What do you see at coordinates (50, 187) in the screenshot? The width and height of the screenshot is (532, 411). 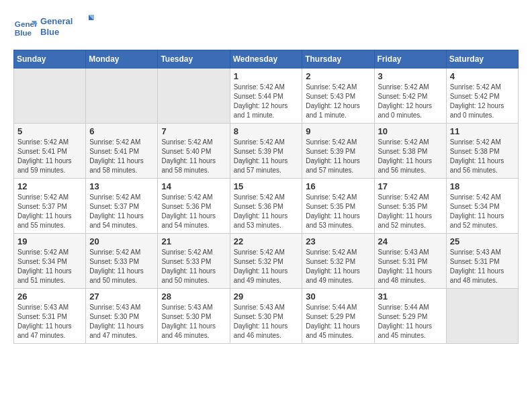 I see `day-number: 12` at bounding box center [50, 187].